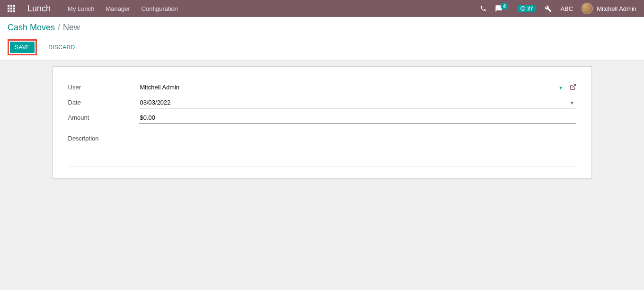  What do you see at coordinates (504, 6) in the screenshot?
I see `messages-badge: 4` at bounding box center [504, 6].